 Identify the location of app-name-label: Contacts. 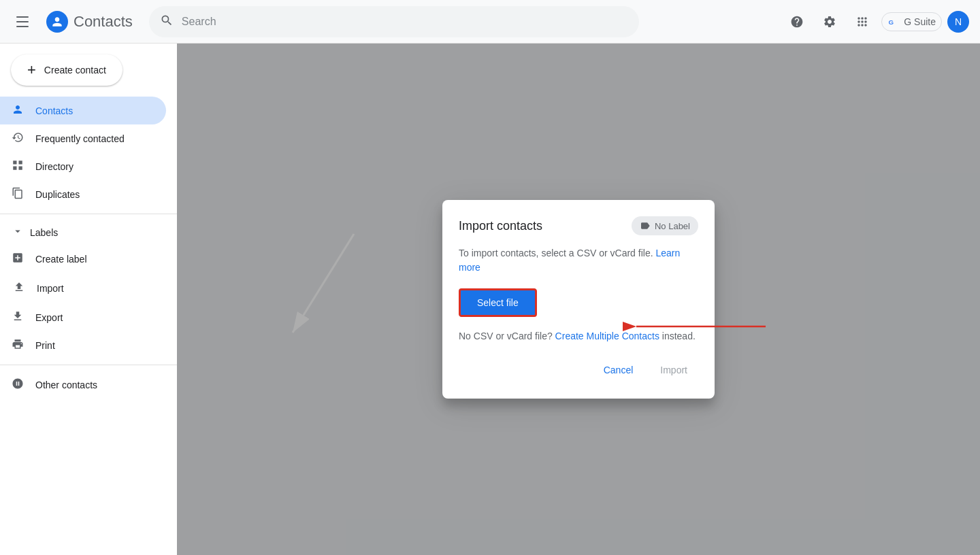
(103, 22).